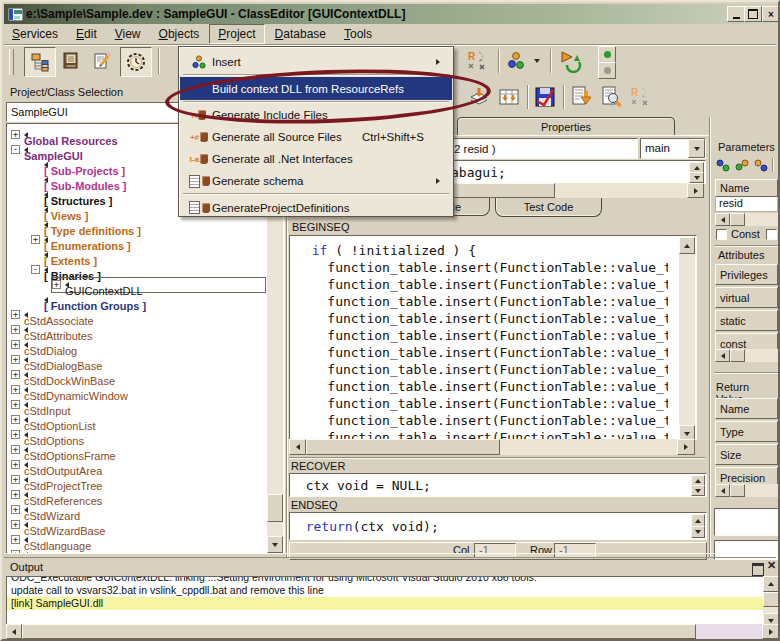 The height and width of the screenshot is (641, 780). What do you see at coordinates (746, 188) in the screenshot?
I see `param-grid-header: Name` at bounding box center [746, 188].